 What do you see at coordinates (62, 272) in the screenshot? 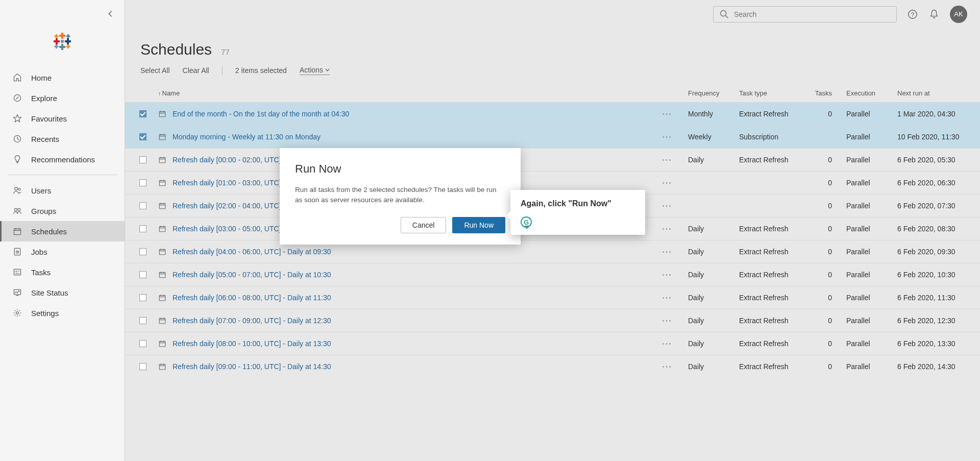
I see `sidebar-item-tasks: Tasks` at bounding box center [62, 272].